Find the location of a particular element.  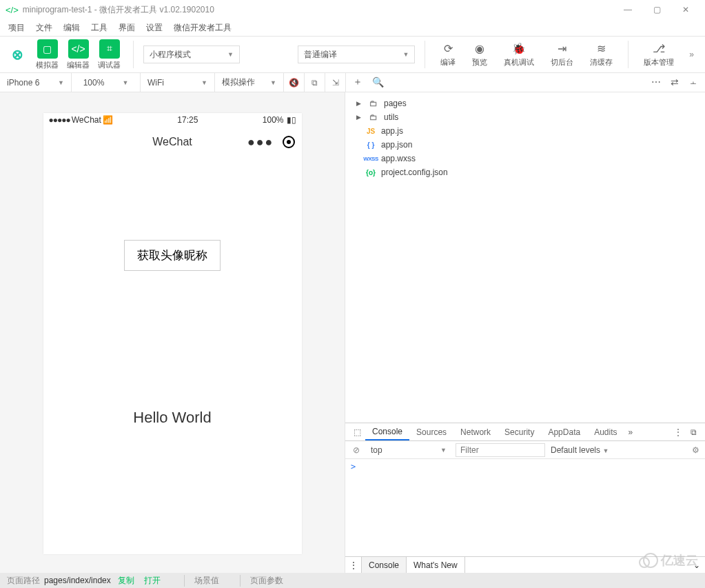

remote-label: 真机调试 is located at coordinates (519, 62).